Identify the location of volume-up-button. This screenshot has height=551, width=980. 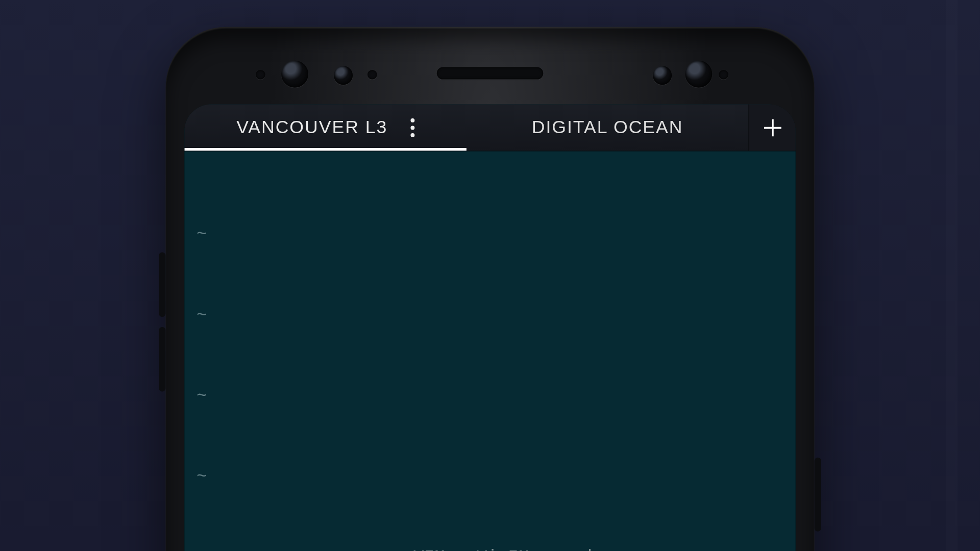
(162, 285).